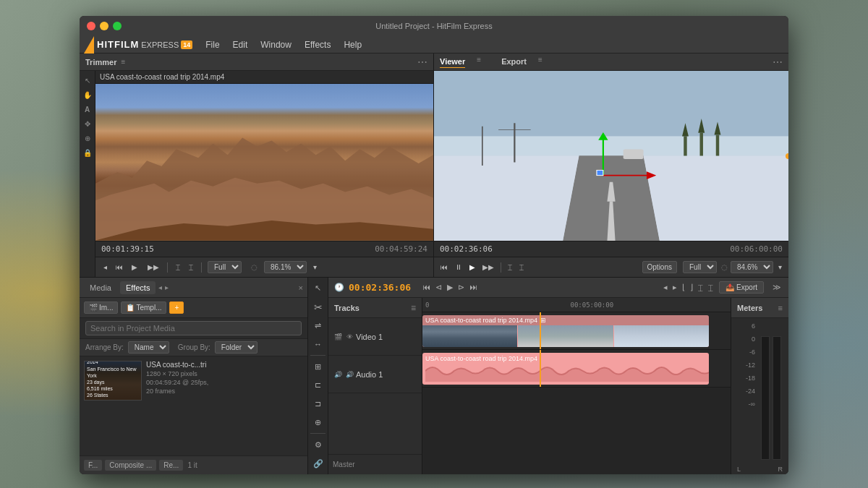  Describe the element at coordinates (349, 337) in the screenshot. I see `track-eye-btn: 👁` at that location.